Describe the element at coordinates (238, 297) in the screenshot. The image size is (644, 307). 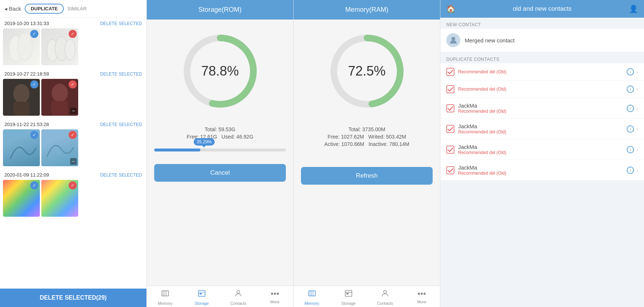
I see `nav-contacts: Contacts` at that location.